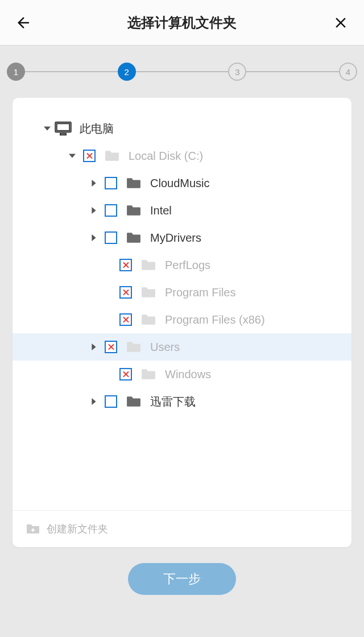 This screenshot has width=364, height=637. Describe the element at coordinates (182, 23) in the screenshot. I see `page-title: 选择计算机文件夹` at that location.